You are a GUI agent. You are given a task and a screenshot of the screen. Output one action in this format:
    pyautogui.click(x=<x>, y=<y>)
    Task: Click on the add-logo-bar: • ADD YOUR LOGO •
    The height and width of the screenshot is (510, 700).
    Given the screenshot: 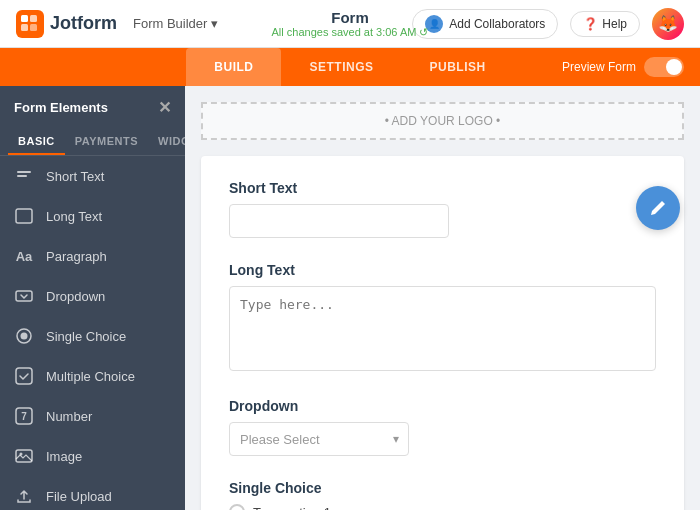 What is the action you would take?
    pyautogui.click(x=442, y=121)
    